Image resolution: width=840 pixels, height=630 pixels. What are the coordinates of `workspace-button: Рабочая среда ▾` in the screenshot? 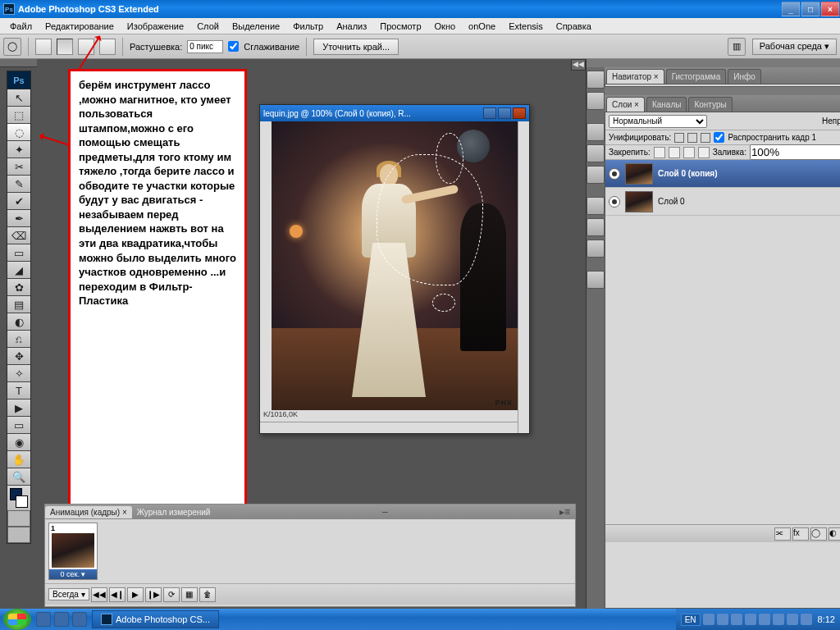 It's located at (794, 47).